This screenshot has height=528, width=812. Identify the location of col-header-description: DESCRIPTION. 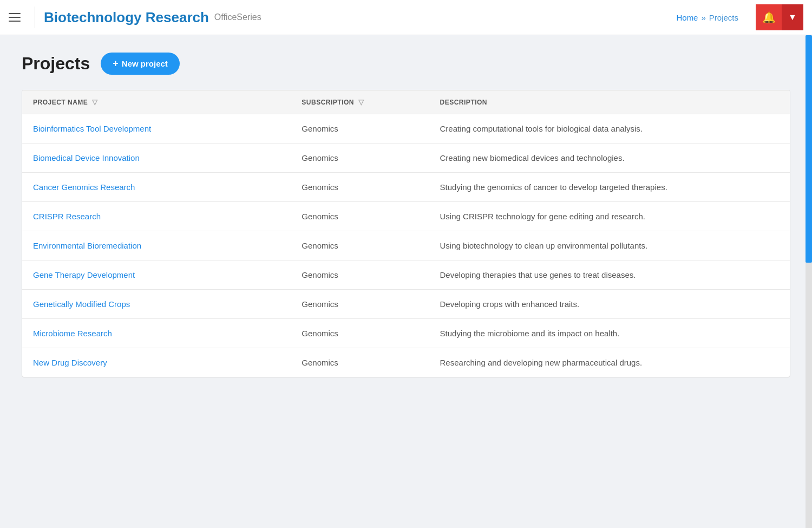
(610, 102).